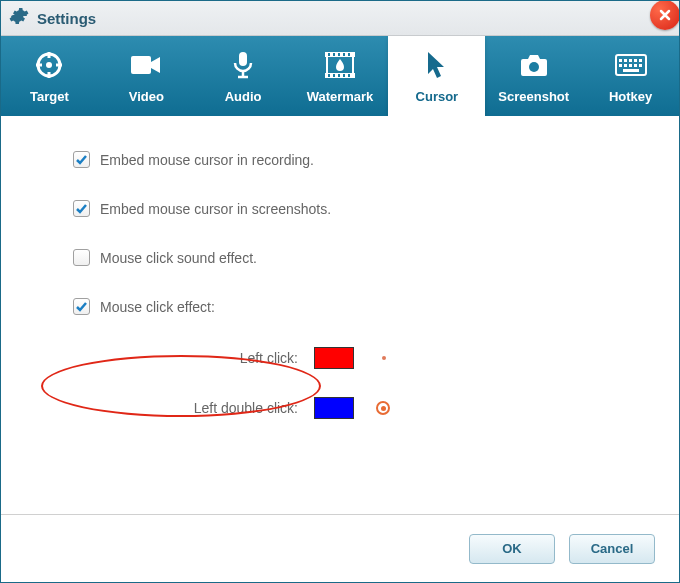 This screenshot has width=680, height=583. I want to click on close-button, so click(665, 15).